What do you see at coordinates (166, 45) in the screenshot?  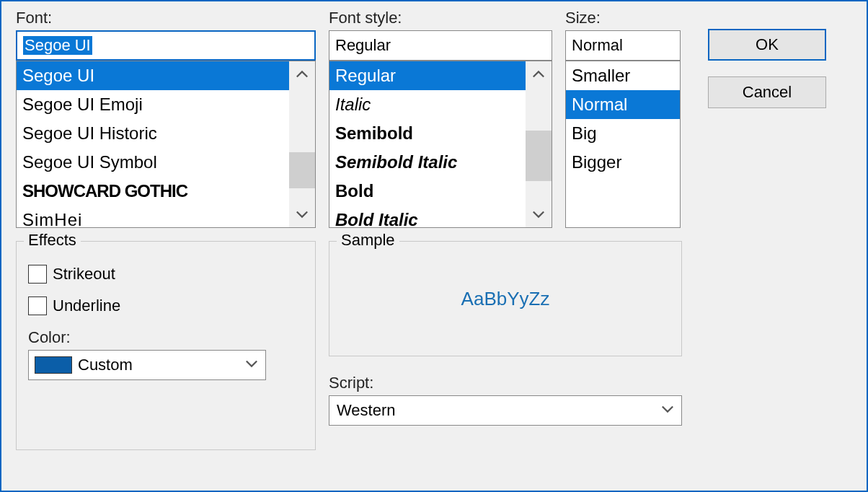 I see `font-input: Segoe UI` at bounding box center [166, 45].